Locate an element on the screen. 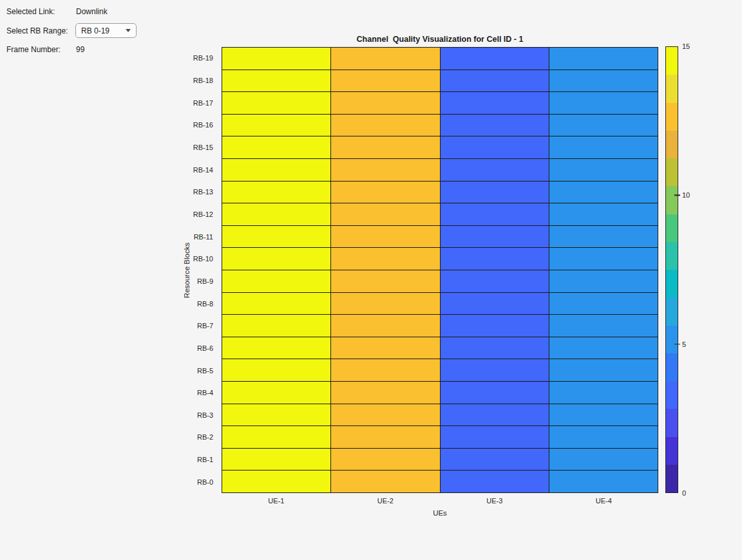  rb-range-label: Select RB Range: is located at coordinates (37, 31).